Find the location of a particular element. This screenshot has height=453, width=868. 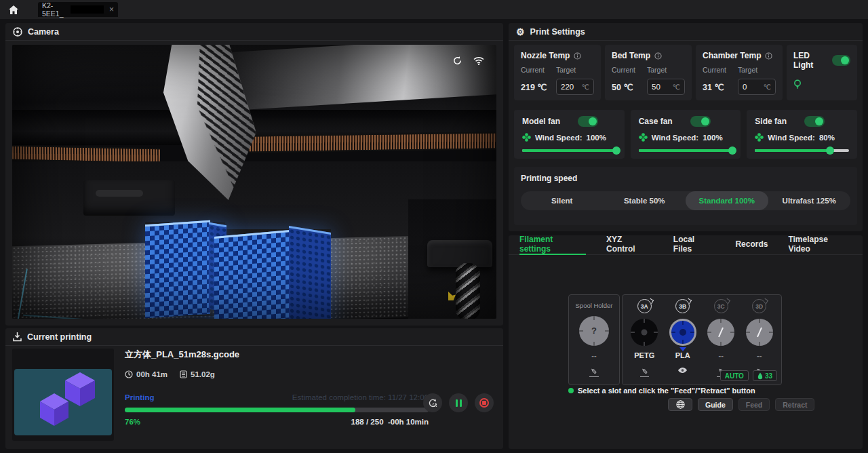

speed-option-ultrafast: Ultrafast 125% is located at coordinates (810, 201).